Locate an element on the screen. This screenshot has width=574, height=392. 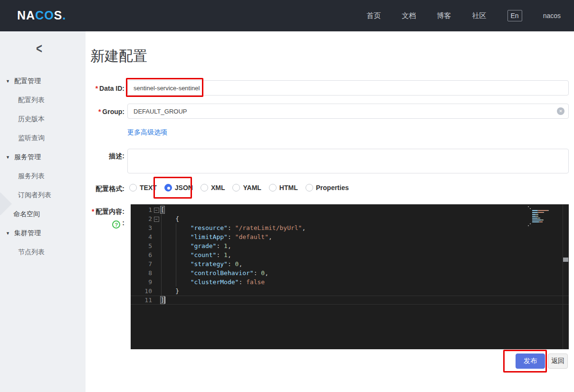
help-question-icon: ? is located at coordinates (116, 224).